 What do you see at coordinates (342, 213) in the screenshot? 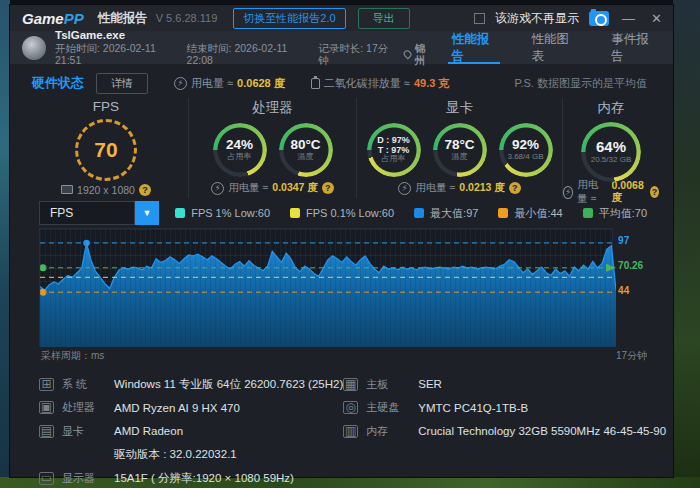
I see `chart-controls-row: FPS ▼ FPS 1% Low:60 FPS 0.1% Low:60 最大值:…` at bounding box center [342, 213].